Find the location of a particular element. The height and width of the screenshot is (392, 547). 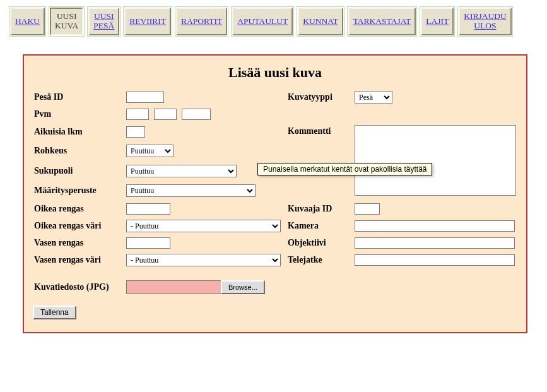

input-pvm-day is located at coordinates (138, 114).